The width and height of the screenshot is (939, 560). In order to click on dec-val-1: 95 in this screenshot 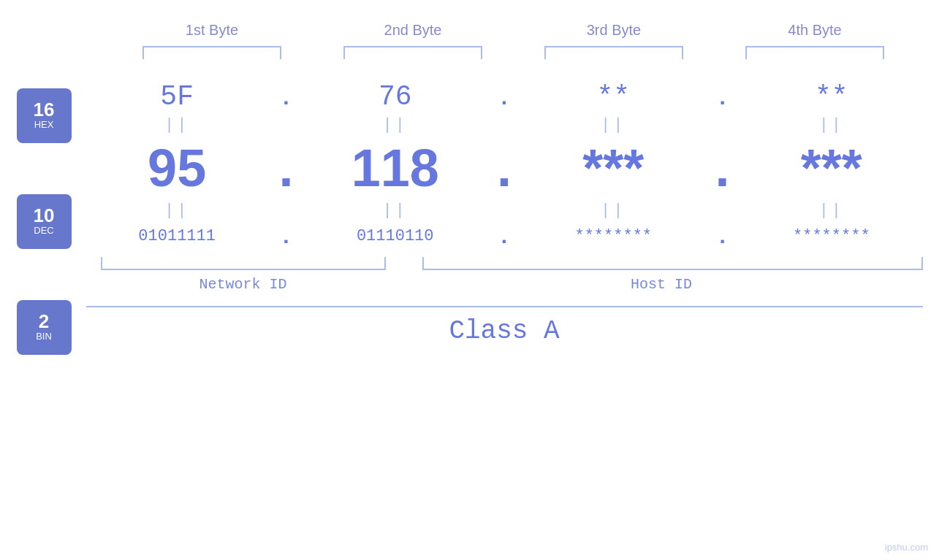, I will do `click(177, 168)`.